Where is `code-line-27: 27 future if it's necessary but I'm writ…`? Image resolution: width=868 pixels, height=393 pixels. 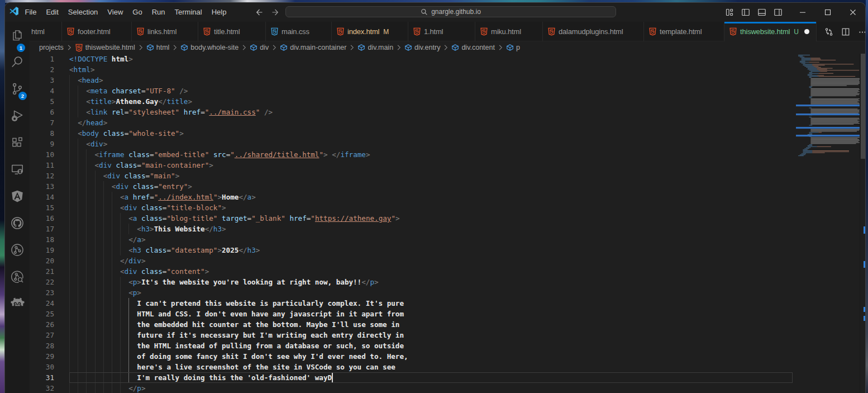
code-line-27: 27 future if it's necessary but I'm writ… is located at coordinates (398, 335).